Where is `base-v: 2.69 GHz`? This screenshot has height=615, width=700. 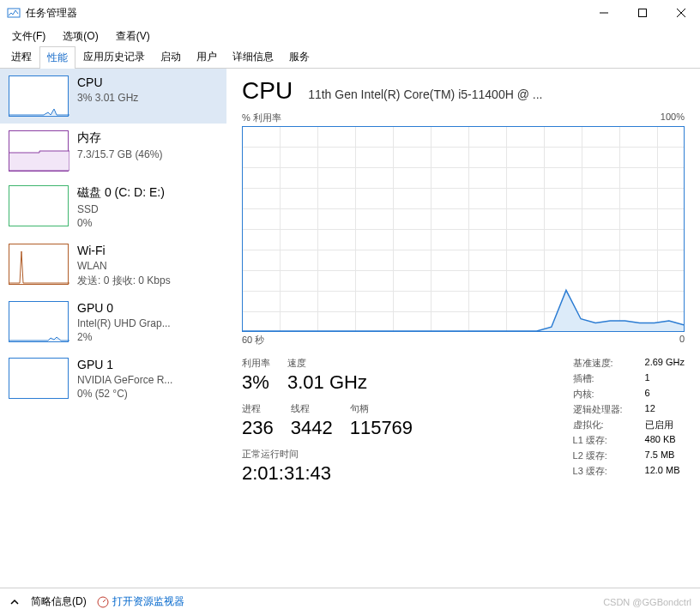
base-v: 2.69 GHz is located at coordinates (665, 364).